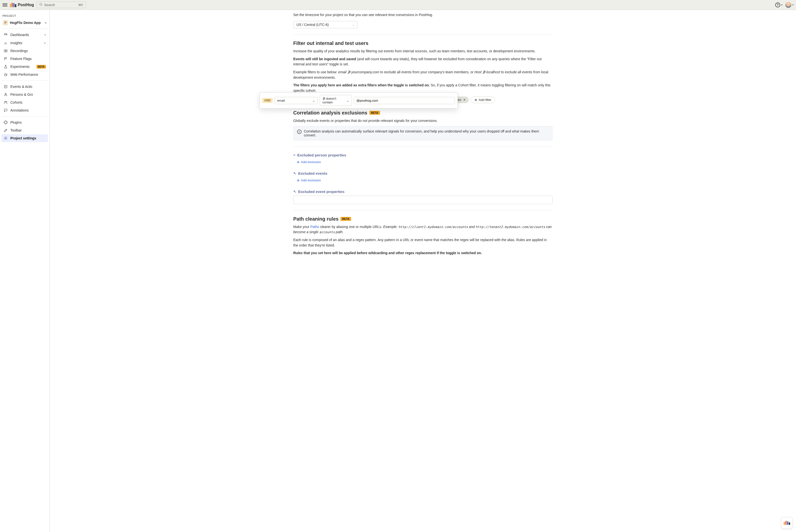 Image resolution: width=796 pixels, height=532 pixels. I want to click on filter-users-example: Example filters to use below: email ∌ yo…, so click(423, 75).